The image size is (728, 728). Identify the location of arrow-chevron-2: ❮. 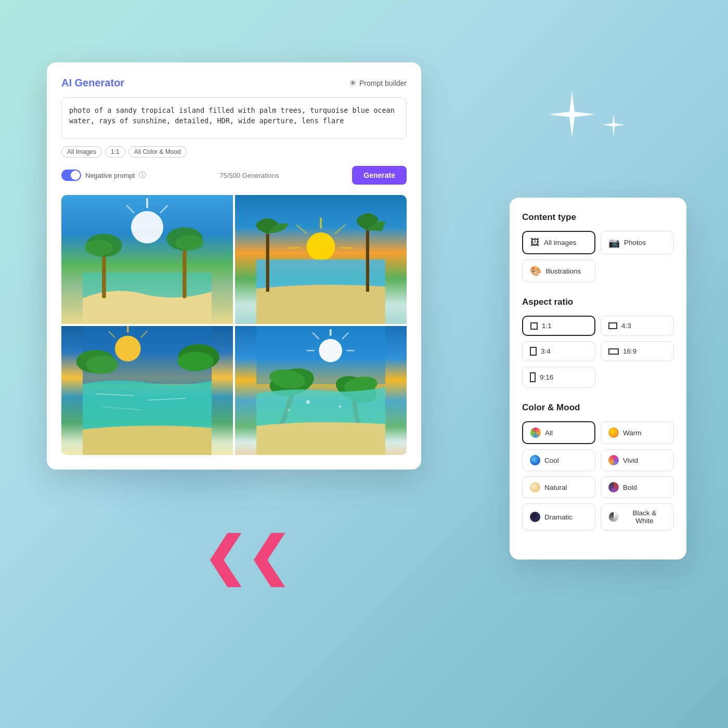
(268, 556).